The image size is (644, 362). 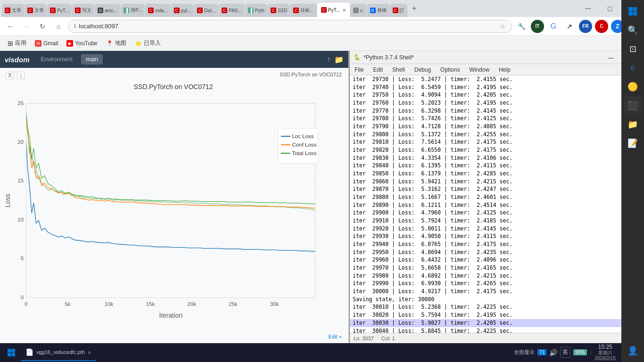 I want to click on maps-bookmark: 📍 地图, so click(x=116, y=43).